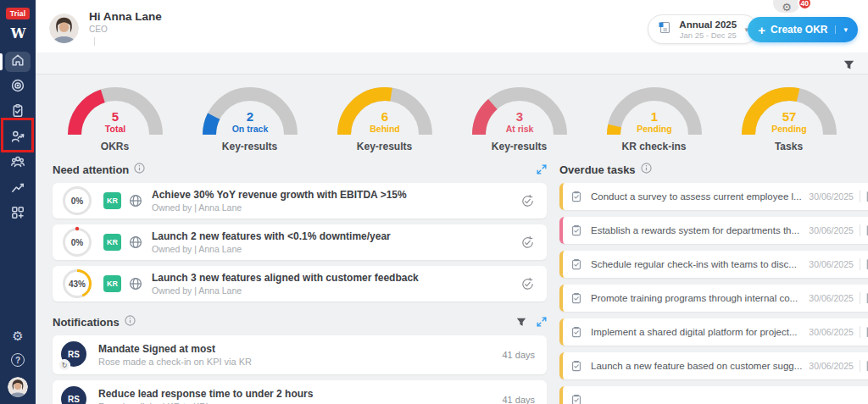 This screenshot has width=868, height=404. I want to click on gauge-widget: 2 On track Key-results, so click(250, 119).